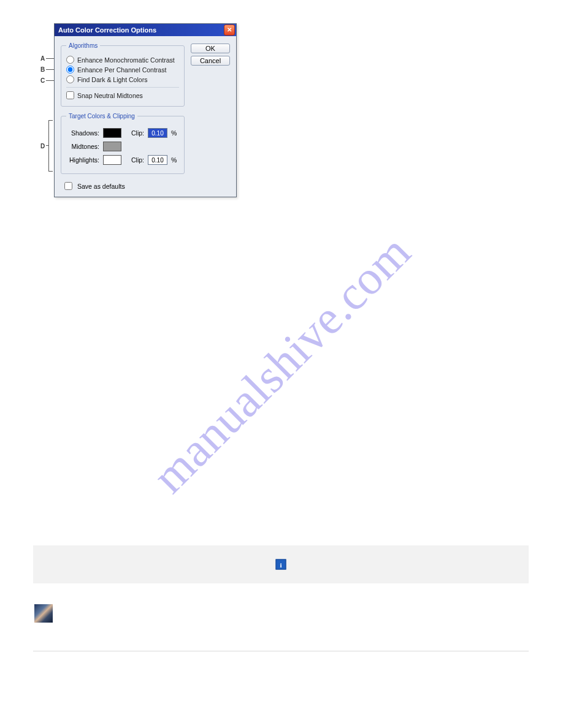 This screenshot has width=563, height=728. Describe the element at coordinates (83, 146) in the screenshot. I see `midtones-label: Midtones:` at that location.